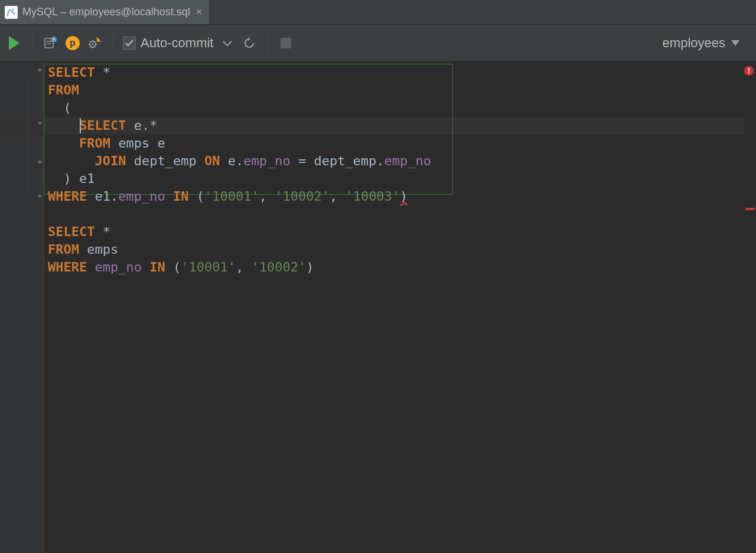 The height and width of the screenshot is (553, 756). Describe the element at coordinates (402, 197) in the screenshot. I see `code-line: WHERE e1.emp_no IN ('10001', '10002', '1…` at that location.